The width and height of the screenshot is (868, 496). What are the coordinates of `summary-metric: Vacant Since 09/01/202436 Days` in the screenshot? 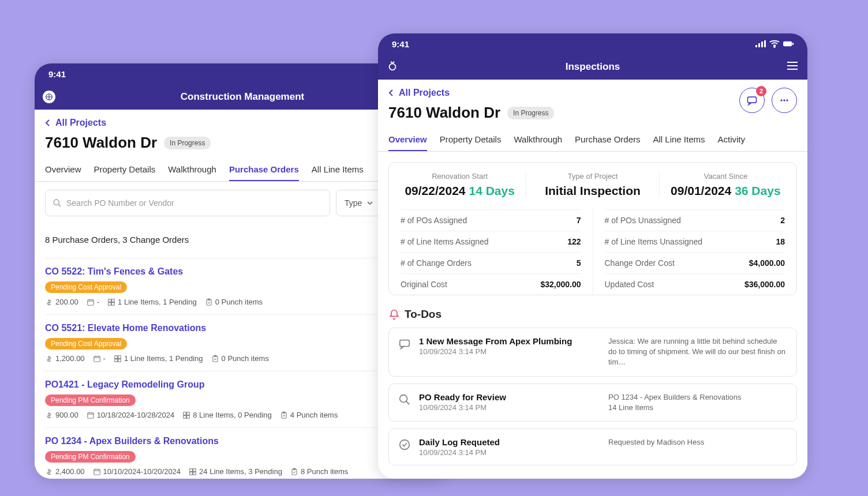 It's located at (726, 185).